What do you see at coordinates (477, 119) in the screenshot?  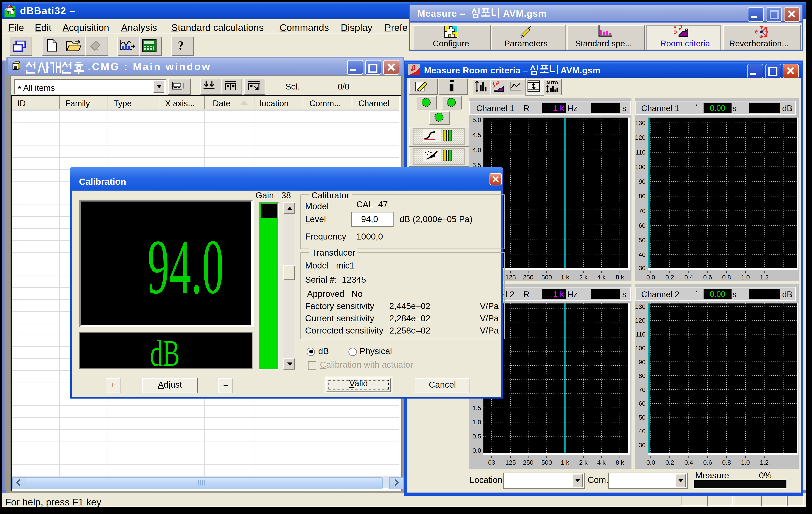 I see `svg-text: 5.0` at bounding box center [477, 119].